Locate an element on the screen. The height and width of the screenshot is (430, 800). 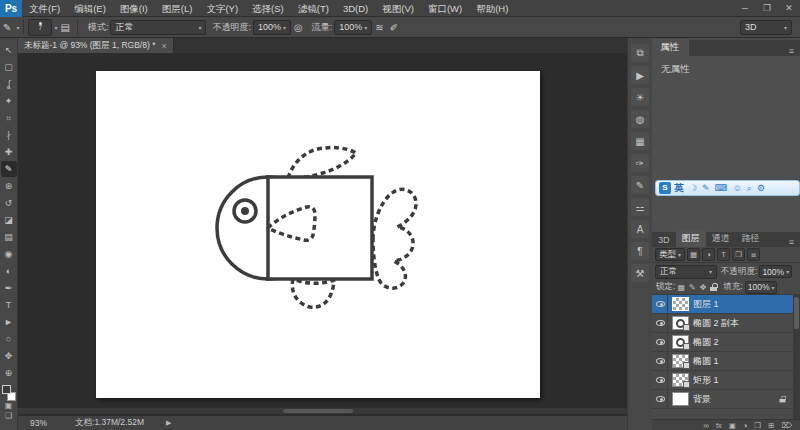
layer-name: 背景 is located at coordinates (702, 400).